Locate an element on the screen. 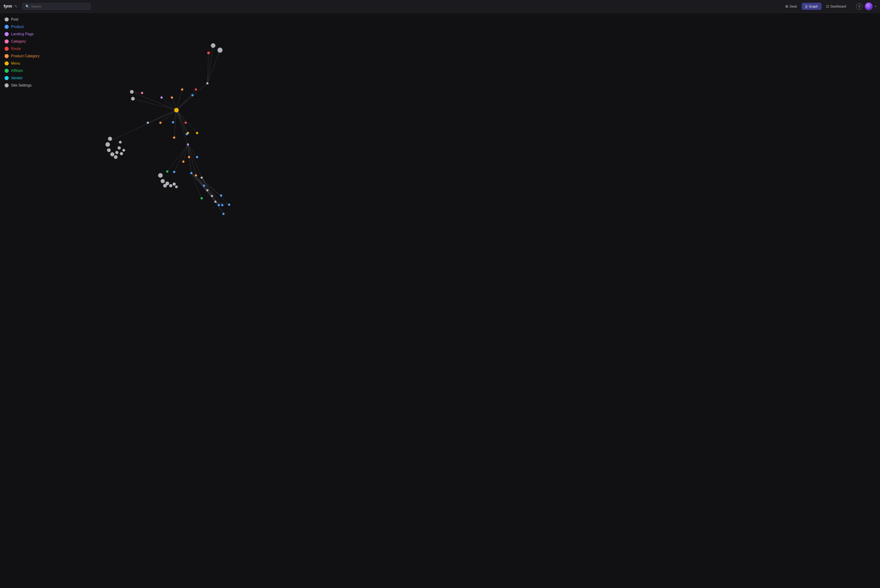 The width and height of the screenshot is (880, 588). node-n22 is located at coordinates (209, 53).